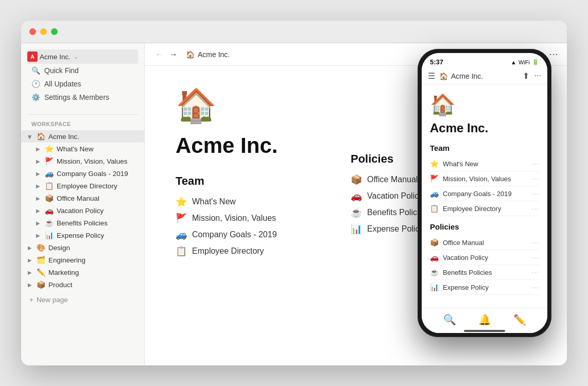 This screenshot has height=386, width=588. Describe the element at coordinates (402, 229) in the screenshot. I see `policies-list-item: 📊Expense Policy` at that location.